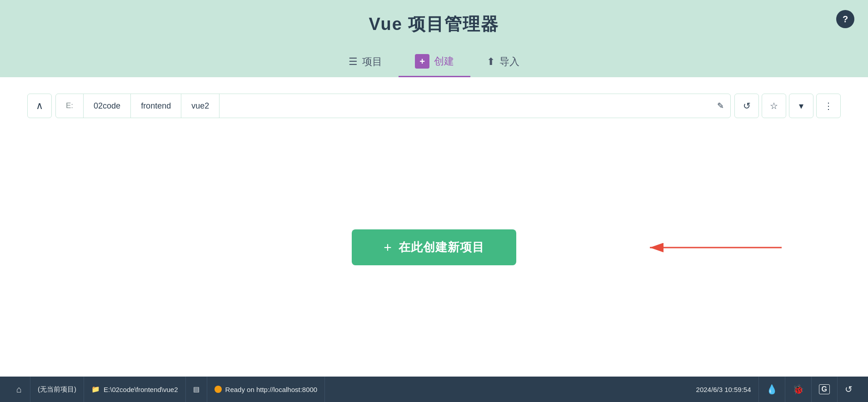 This screenshot has width=868, height=402. What do you see at coordinates (713, 248) in the screenshot?
I see `arrow-icon` at bounding box center [713, 248].